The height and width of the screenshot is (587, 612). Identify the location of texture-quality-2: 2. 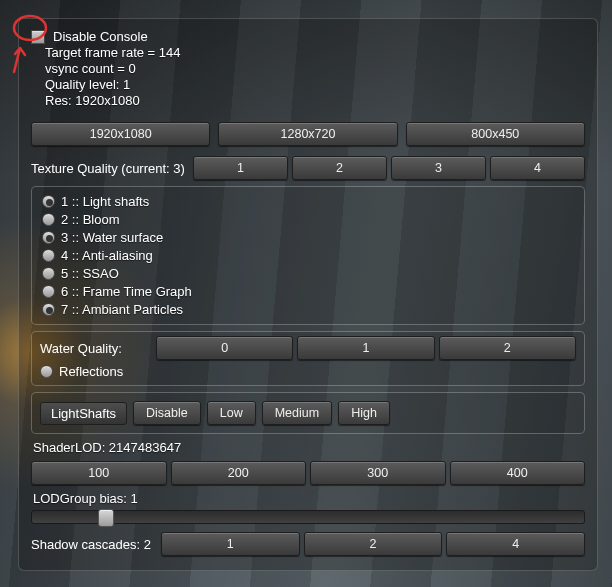
(340, 168).